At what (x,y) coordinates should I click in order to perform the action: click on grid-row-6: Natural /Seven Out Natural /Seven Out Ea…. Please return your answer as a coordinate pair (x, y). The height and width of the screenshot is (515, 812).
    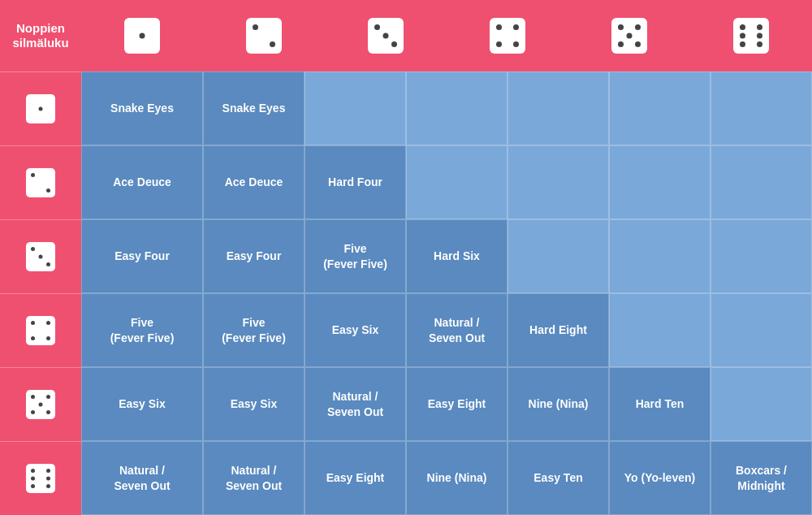
    Looking at the image, I should click on (447, 478).